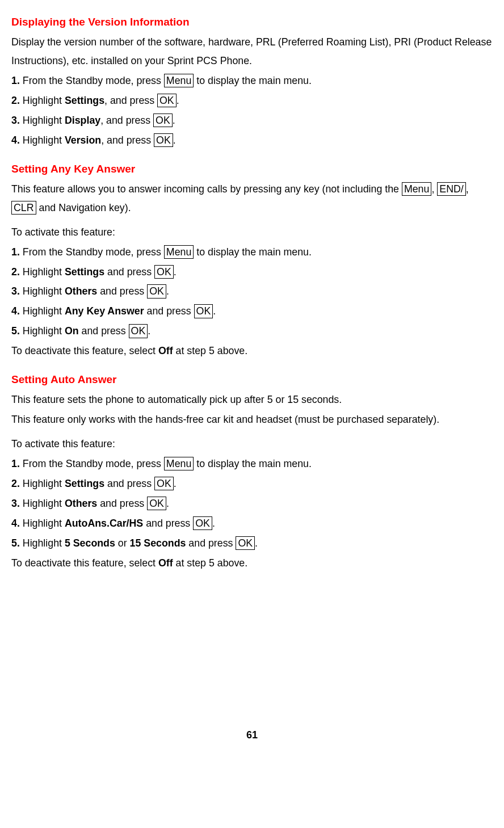 The width and height of the screenshot is (504, 828). Describe the element at coordinates (24, 208) in the screenshot. I see `key-clr: CLR` at that location.